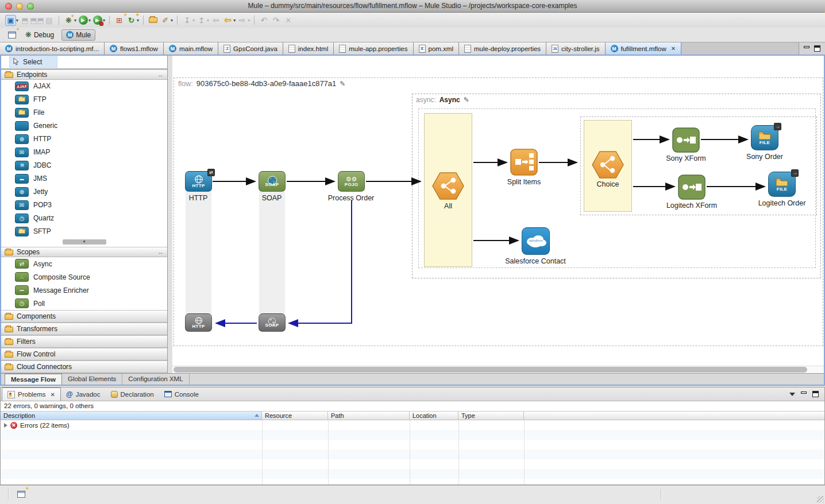 The height and width of the screenshot is (504, 825). Describe the element at coordinates (84, 329) in the screenshot. I see `palette-section-transformers: Transformers` at that location.